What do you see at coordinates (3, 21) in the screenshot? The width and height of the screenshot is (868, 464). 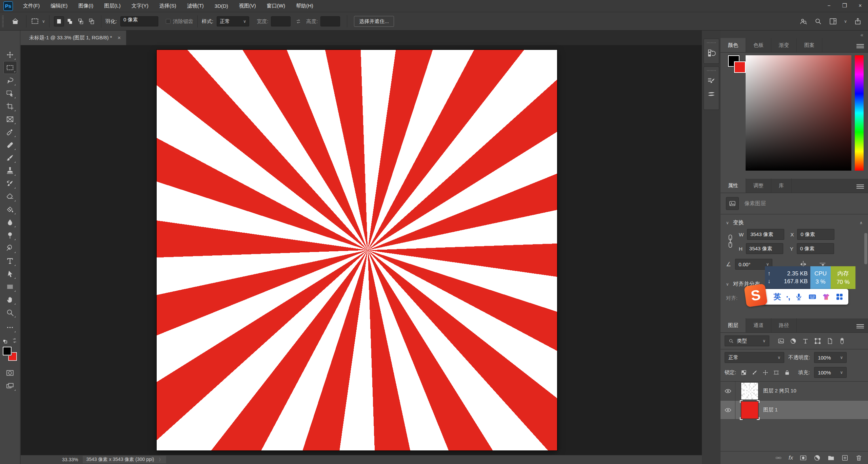 I see `options-grip` at bounding box center [3, 21].